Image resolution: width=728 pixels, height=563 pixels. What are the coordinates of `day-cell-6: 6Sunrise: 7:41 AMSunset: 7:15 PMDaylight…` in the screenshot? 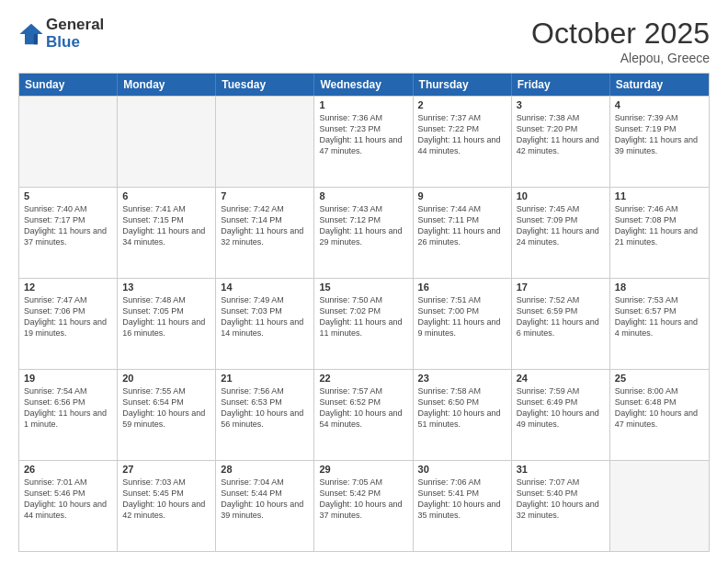 It's located at (167, 233).